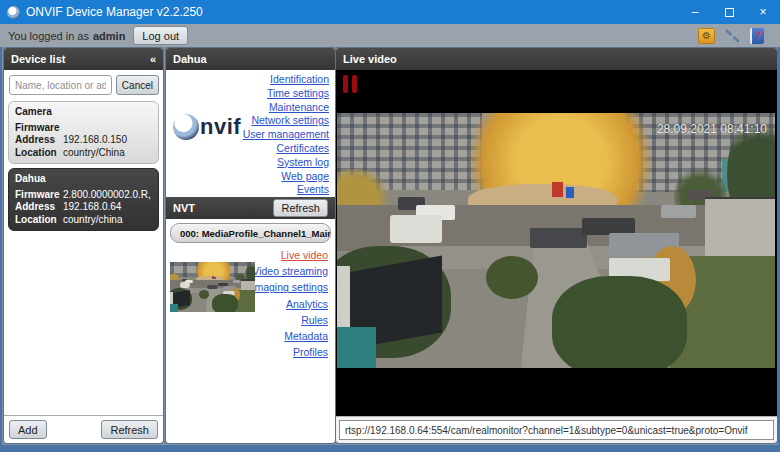  What do you see at coordinates (190, 59) in the screenshot?
I see `device-detail-title: Dahua` at bounding box center [190, 59].